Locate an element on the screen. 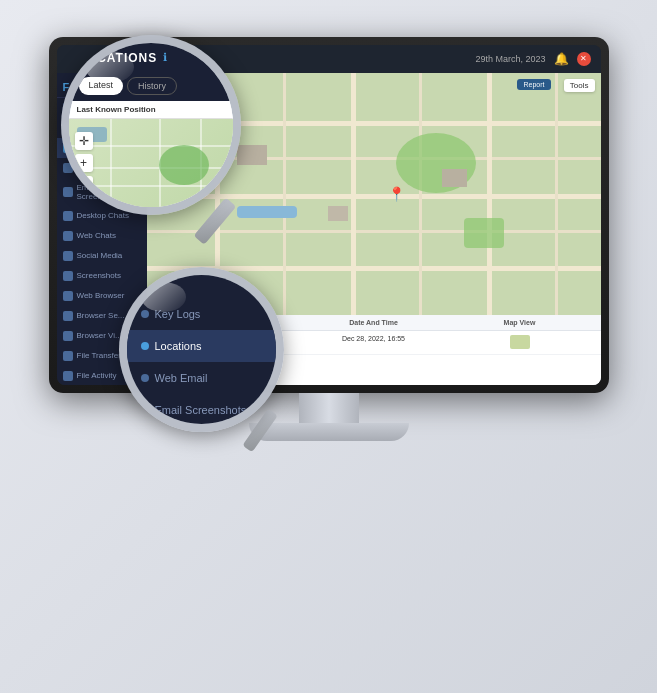 Image resolution: width=657 pixels, height=693 pixels. mag-label-webemail: Web Email is located at coordinates (182, 378).